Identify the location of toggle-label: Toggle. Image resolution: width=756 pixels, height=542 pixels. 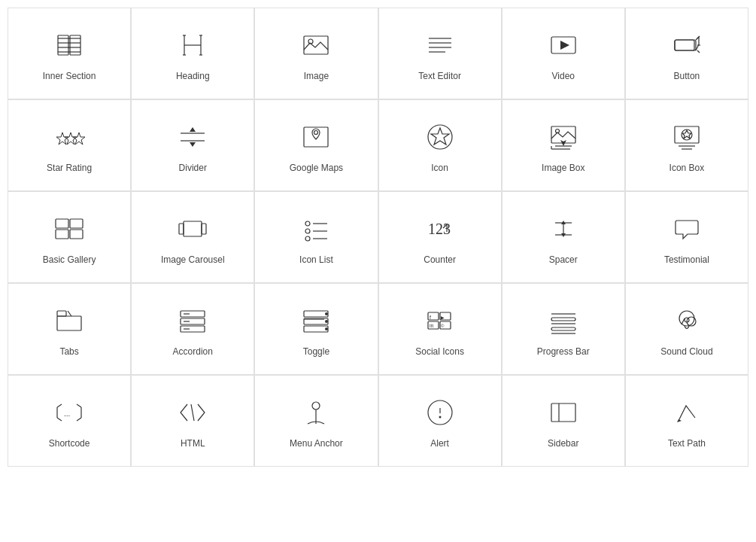
(316, 352).